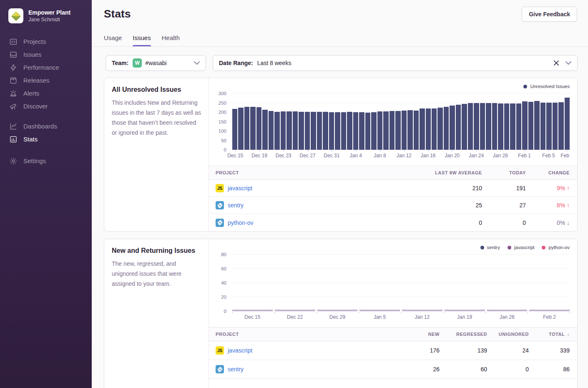 This screenshot has height=388, width=588. What do you see at coordinates (504, 188) in the screenshot?
I see `today-value: 191` at bounding box center [504, 188].